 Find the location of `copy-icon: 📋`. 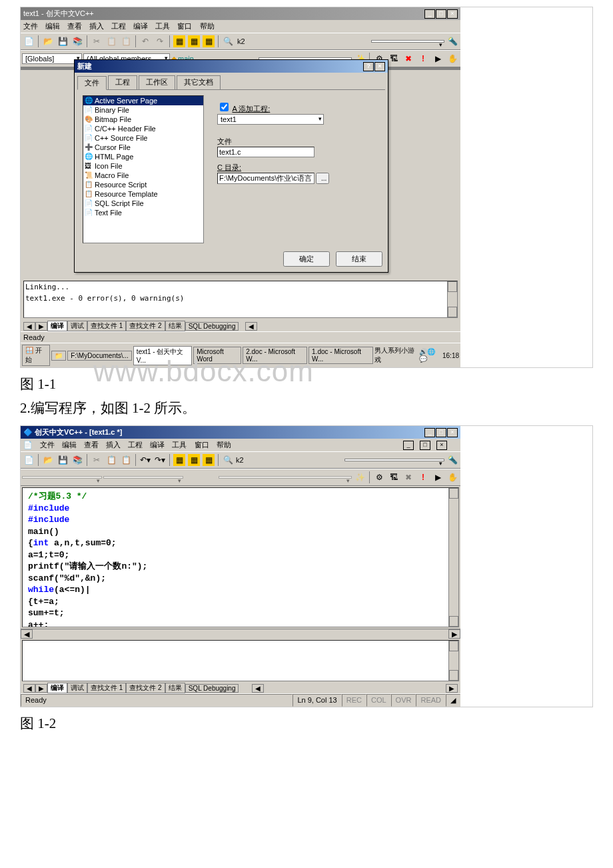

copy-icon: 📋 is located at coordinates (111, 41).